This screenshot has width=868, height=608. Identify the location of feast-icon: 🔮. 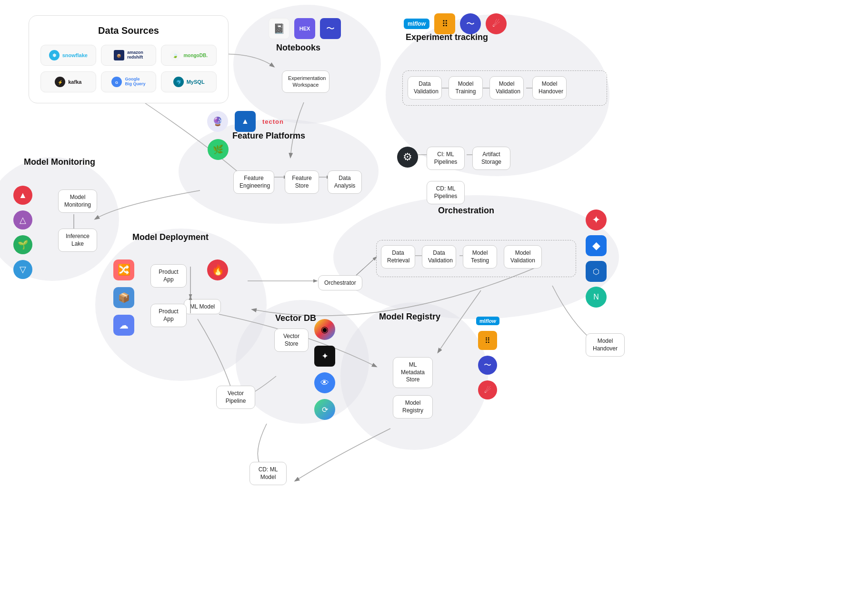
(218, 121).